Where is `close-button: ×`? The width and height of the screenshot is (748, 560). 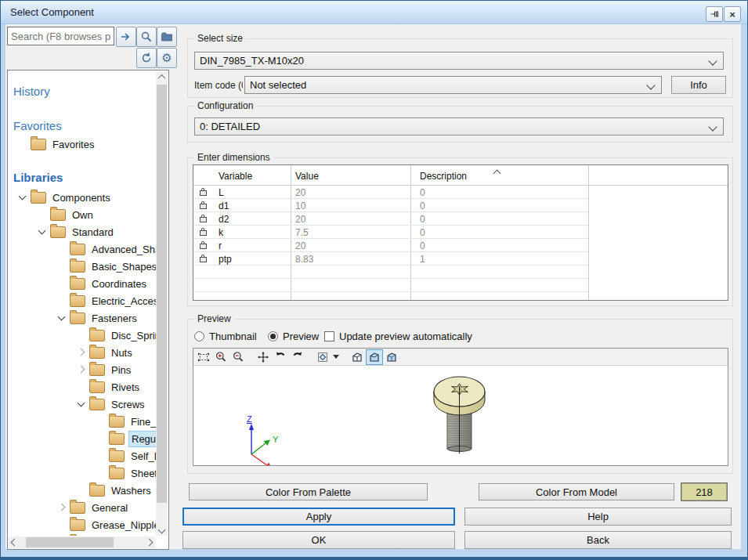
close-button: × is located at coordinates (732, 14).